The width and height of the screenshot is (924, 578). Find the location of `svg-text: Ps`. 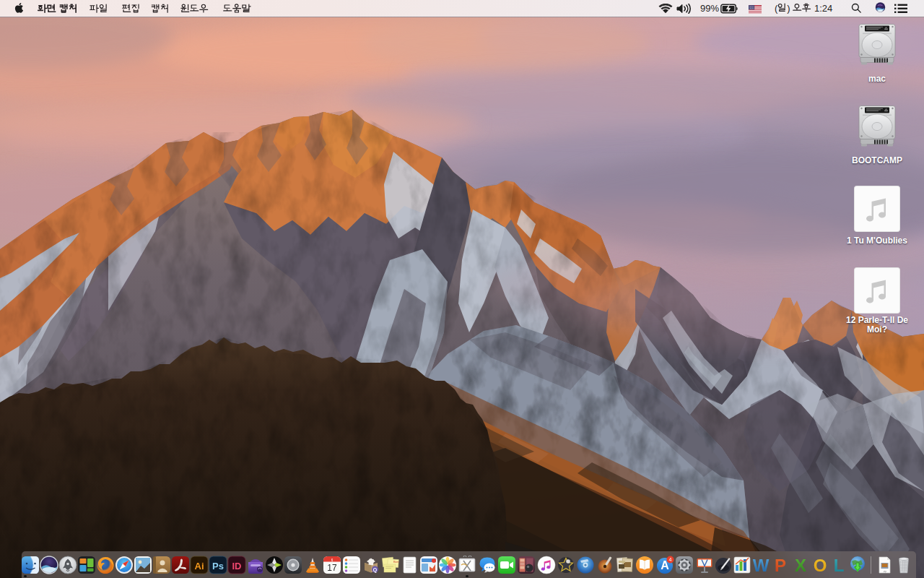

svg-text: Ps is located at coordinates (218, 566).